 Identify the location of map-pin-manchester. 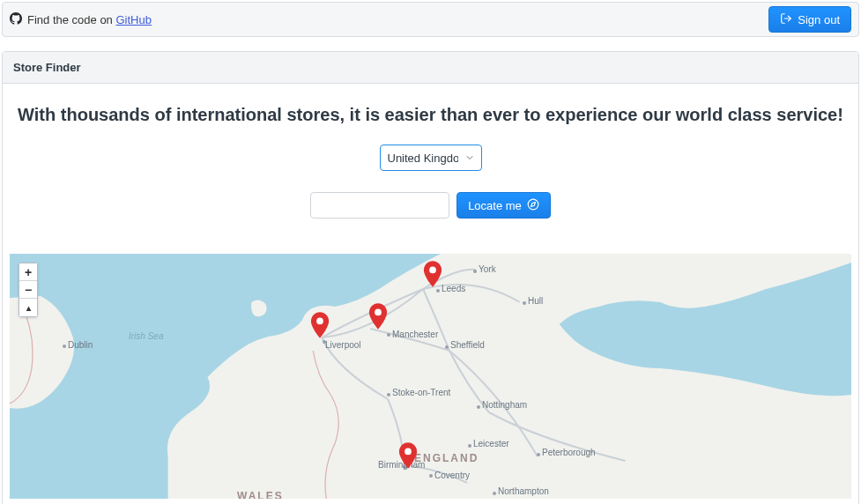
(378, 318).